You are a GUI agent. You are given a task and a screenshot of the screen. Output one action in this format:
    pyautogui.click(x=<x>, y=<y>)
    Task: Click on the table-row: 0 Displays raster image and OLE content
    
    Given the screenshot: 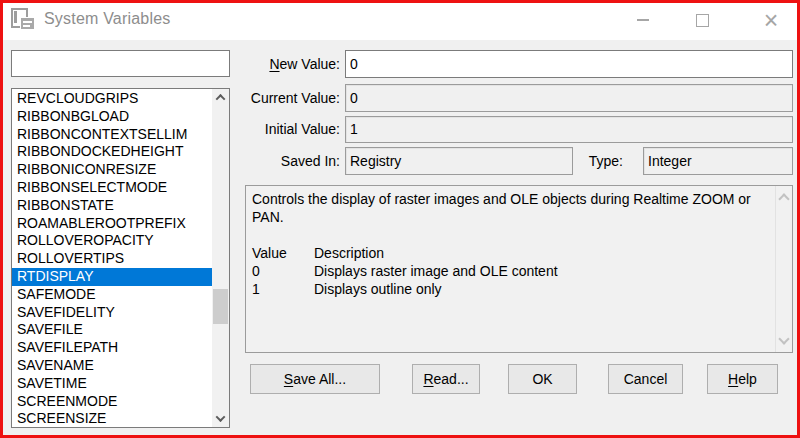 What is the action you would take?
    pyautogui.click(x=512, y=271)
    